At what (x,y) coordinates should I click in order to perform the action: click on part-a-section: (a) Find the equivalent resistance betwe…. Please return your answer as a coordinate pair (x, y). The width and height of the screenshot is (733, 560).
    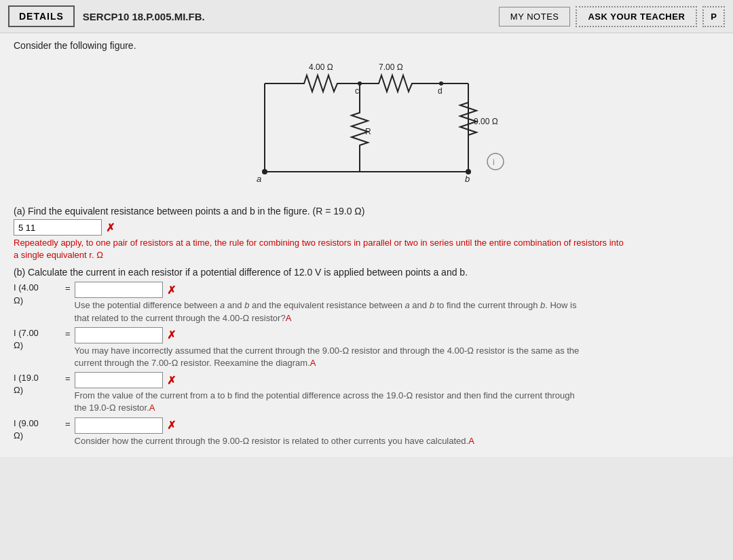
    Looking at the image, I should click on (366, 234).